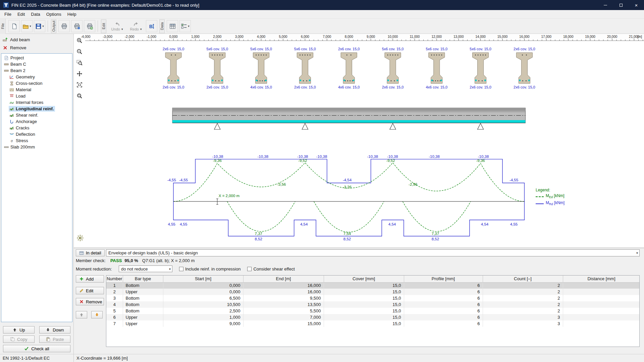 The height and width of the screenshot is (362, 644). What do you see at coordinates (19, 330) in the screenshot?
I see `move-up-button: Up` at bounding box center [19, 330].